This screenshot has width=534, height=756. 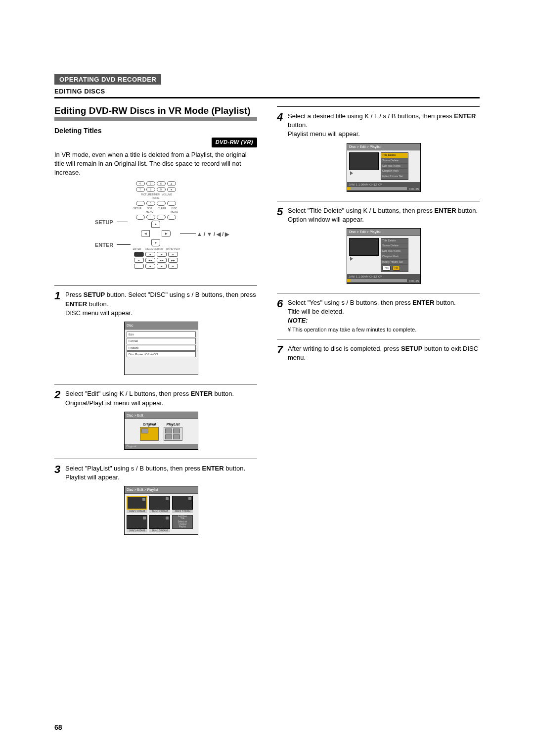 I want to click on timer-button, so click(x=161, y=203).